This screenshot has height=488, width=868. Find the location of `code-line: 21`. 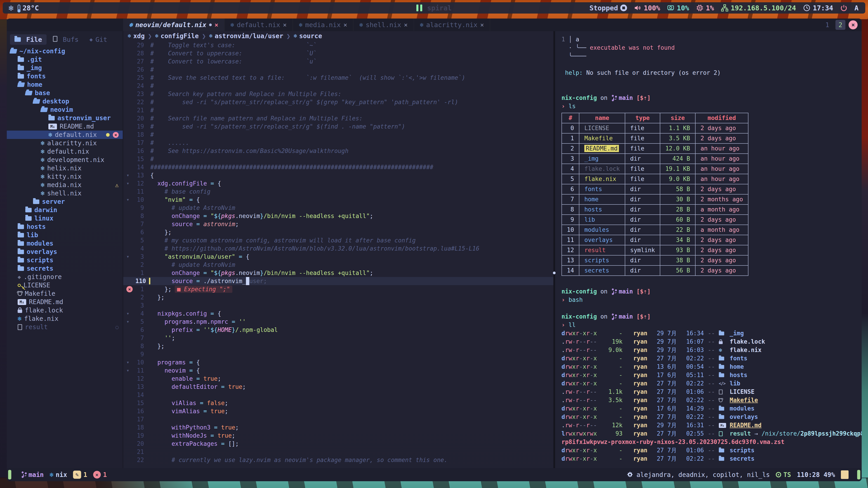

code-line: 21 is located at coordinates (338, 452).